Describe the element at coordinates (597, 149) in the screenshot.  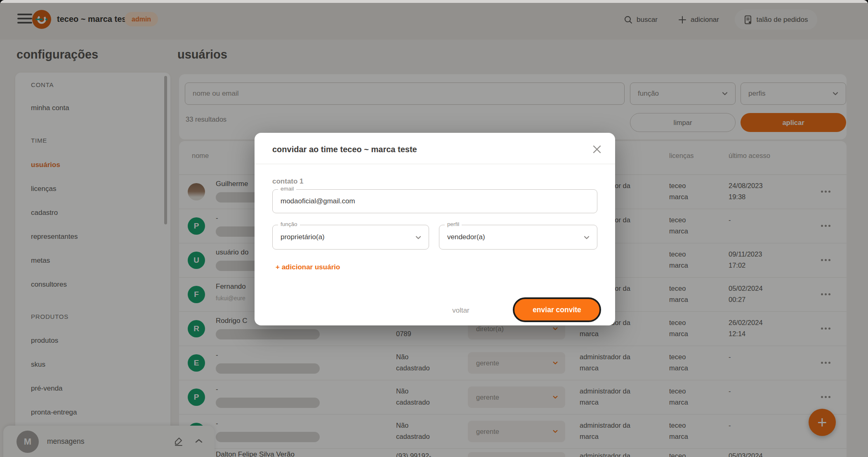
I see `close-icon` at that location.